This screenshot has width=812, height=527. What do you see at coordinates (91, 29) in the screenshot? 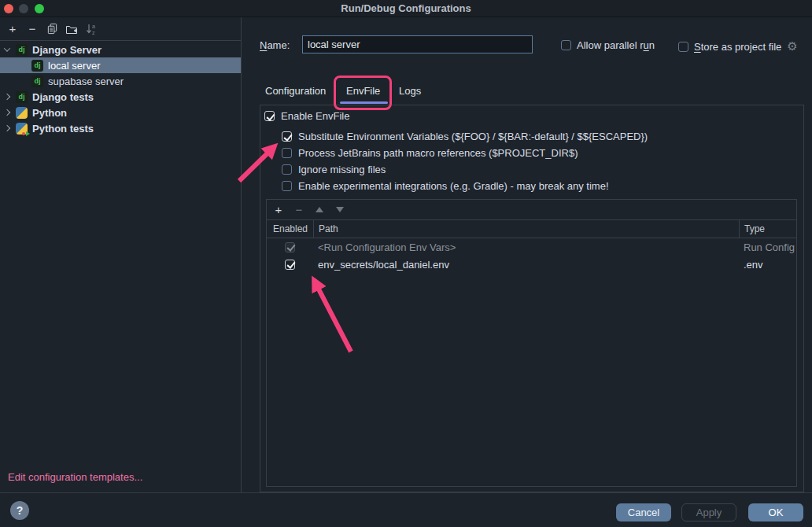
I see `sort-alphabetically-icon: az` at bounding box center [91, 29].